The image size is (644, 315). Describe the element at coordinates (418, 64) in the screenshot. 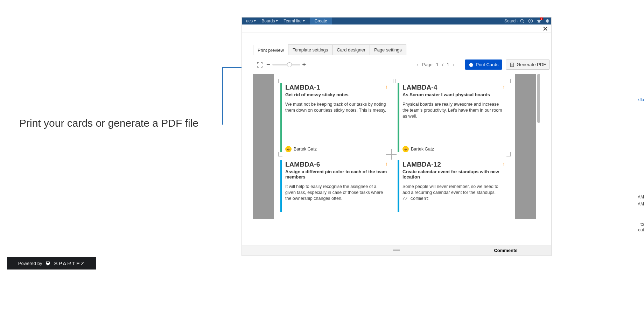

I see `page-prev-icon: ‹` at that location.